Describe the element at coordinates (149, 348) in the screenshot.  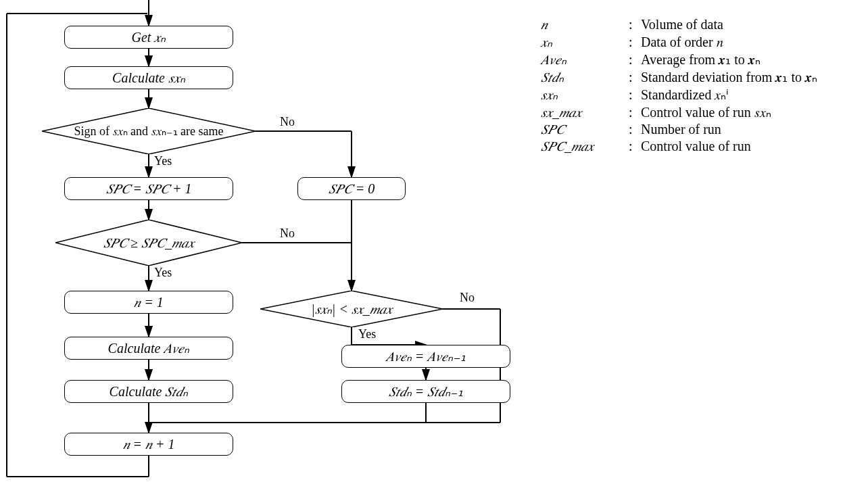
I see `text: Calculate 𝐴𝑣𝑒ₙ` at that location.